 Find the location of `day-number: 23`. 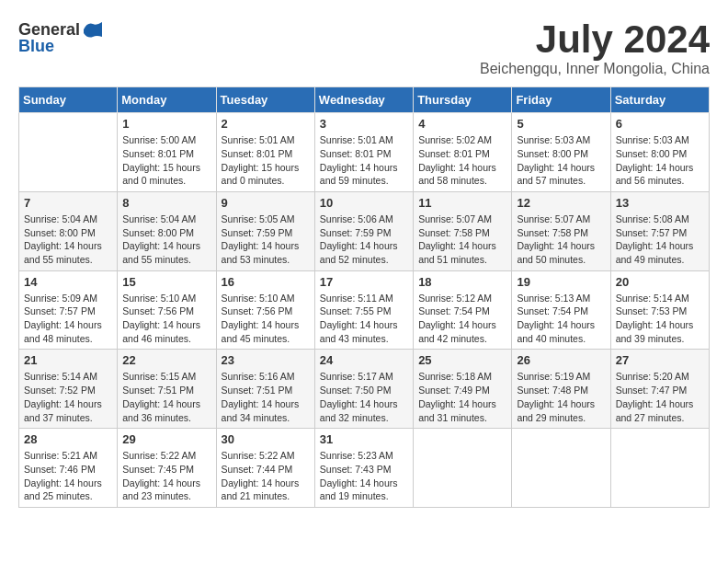

day-number: 23 is located at coordinates (266, 361).